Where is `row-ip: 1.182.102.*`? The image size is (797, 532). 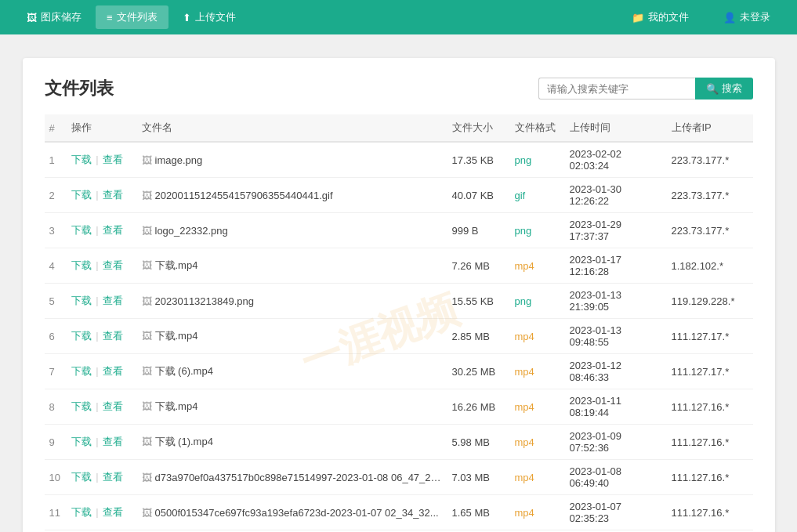 row-ip: 1.182.102.* is located at coordinates (710, 266).